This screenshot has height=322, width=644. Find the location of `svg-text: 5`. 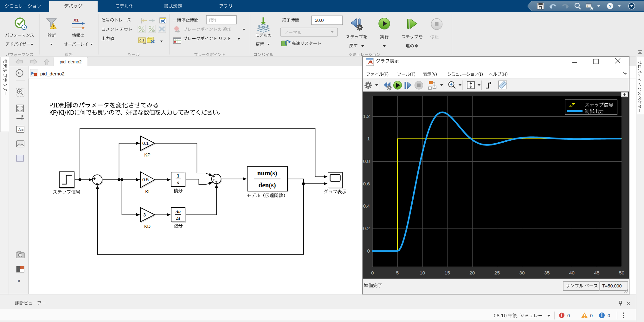

svg-text: 5 is located at coordinates (397, 273).